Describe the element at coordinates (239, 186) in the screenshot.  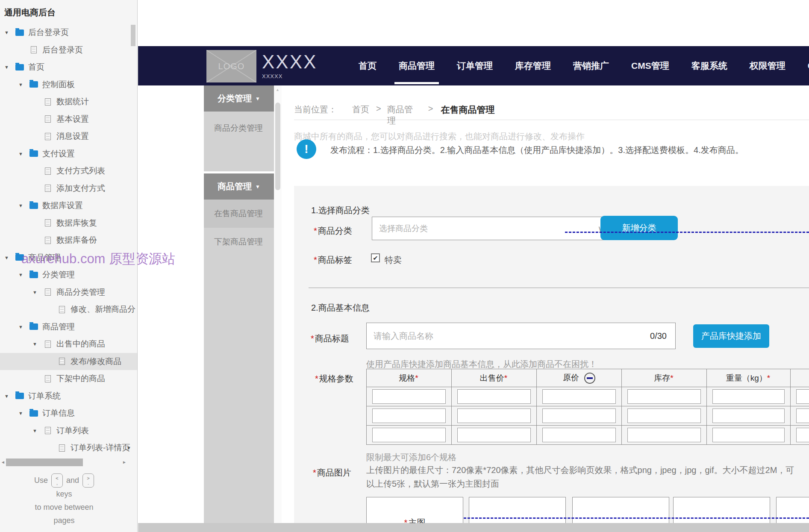
I see `subnav-group-header: 商品管理 ▼` at that location.